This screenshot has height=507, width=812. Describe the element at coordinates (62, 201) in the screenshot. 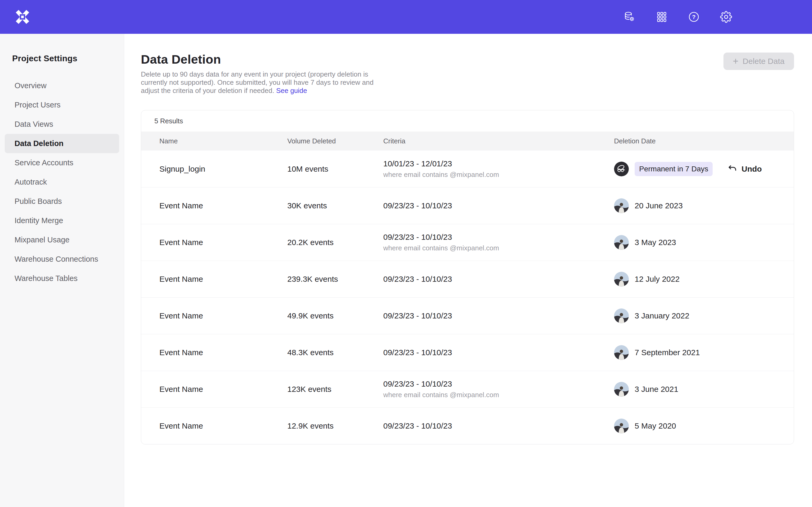

I see `sidebar-item-public-boards: Public Boards` at that location.